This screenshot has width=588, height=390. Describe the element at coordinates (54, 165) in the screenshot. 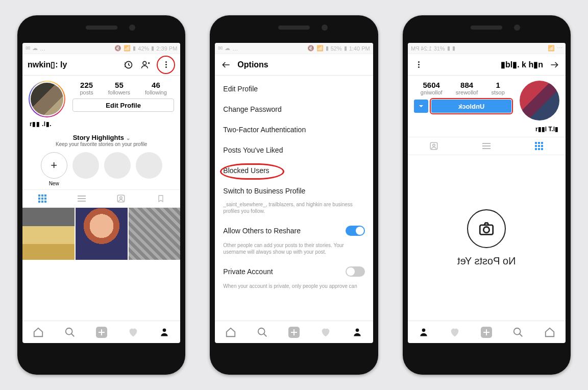

I see `highlight-add-button: +` at that location.